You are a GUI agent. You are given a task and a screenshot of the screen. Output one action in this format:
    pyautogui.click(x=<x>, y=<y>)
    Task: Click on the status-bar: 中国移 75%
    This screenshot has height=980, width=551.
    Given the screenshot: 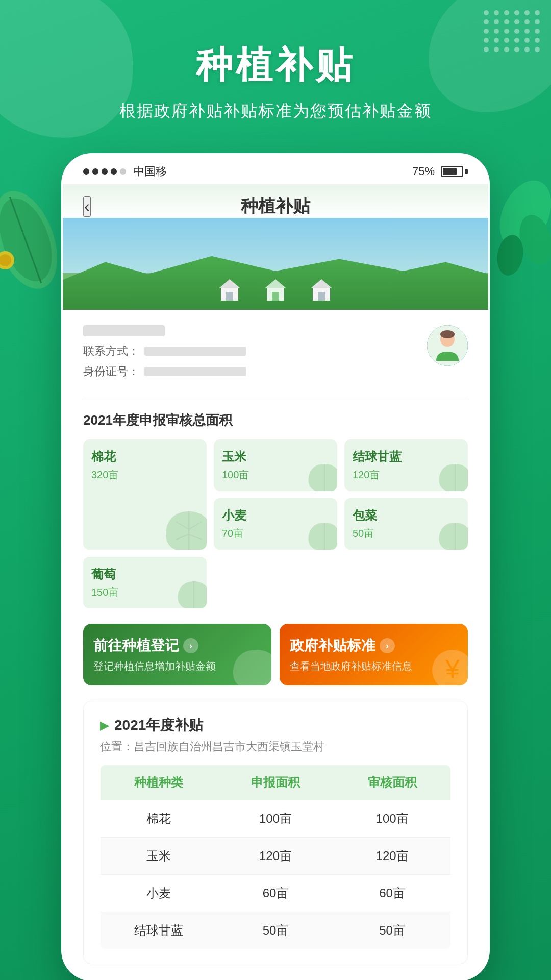 What is the action you would take?
    pyautogui.click(x=276, y=169)
    